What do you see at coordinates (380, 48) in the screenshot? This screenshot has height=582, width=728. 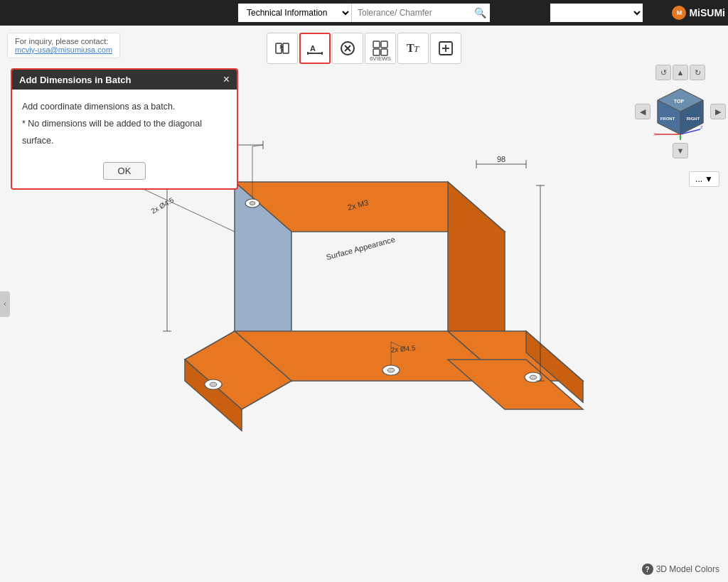 I see `toolbar-6views-btn: 6VIEWS` at bounding box center [380, 48].